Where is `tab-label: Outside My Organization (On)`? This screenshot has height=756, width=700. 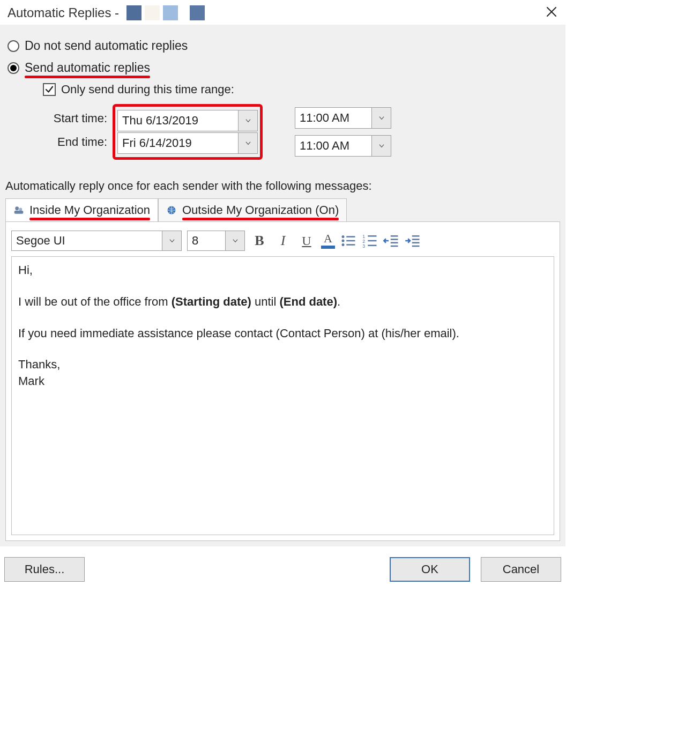
tab-label: Outside My Organization (On) is located at coordinates (260, 210).